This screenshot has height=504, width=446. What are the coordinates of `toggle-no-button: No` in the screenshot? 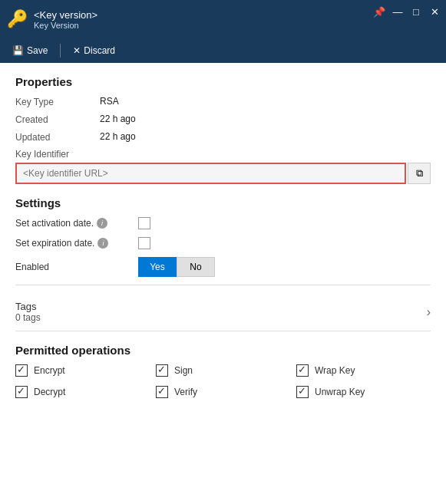 It's located at (196, 267).